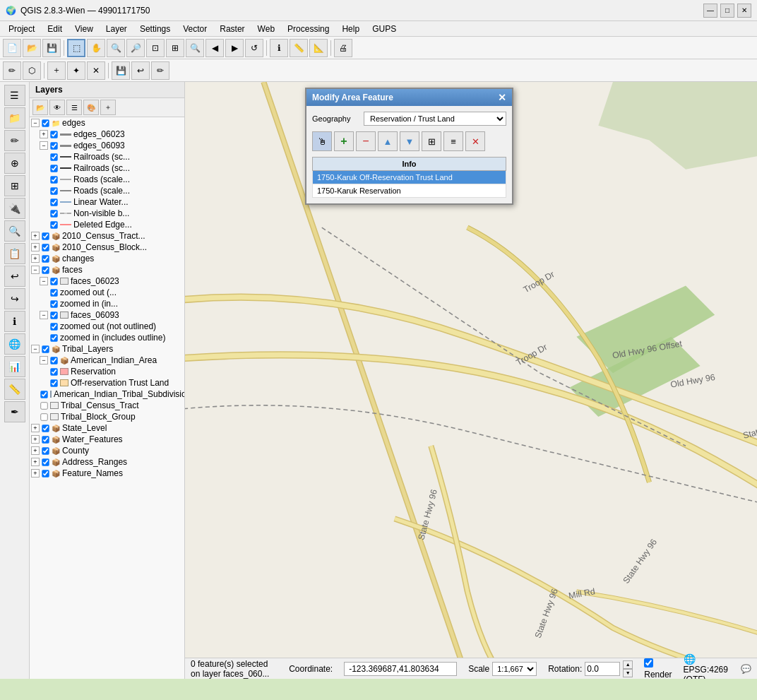 The height and width of the screenshot is (700, 757). What do you see at coordinates (344, 141) in the screenshot?
I see `dialog-add-btn: +` at bounding box center [344, 141].